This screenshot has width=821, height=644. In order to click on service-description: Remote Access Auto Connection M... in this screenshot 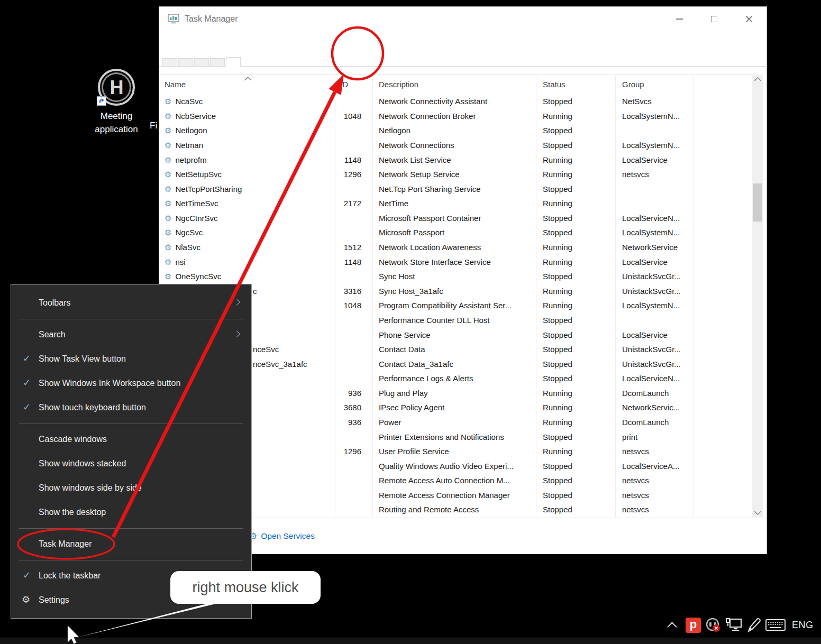, I will do `click(453, 480)`.